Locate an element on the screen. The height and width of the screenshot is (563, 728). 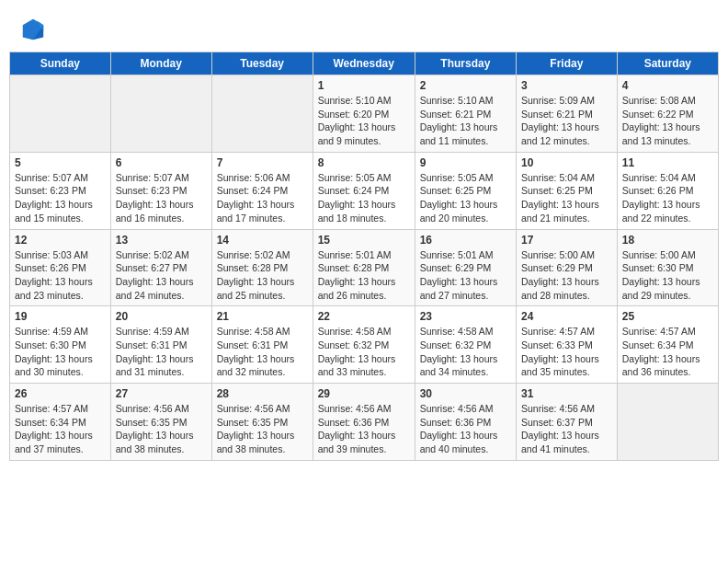
calendar-cell: 25Sunrise: 4:57 AM Sunset: 6:34 PM Dayli… is located at coordinates (667, 345).